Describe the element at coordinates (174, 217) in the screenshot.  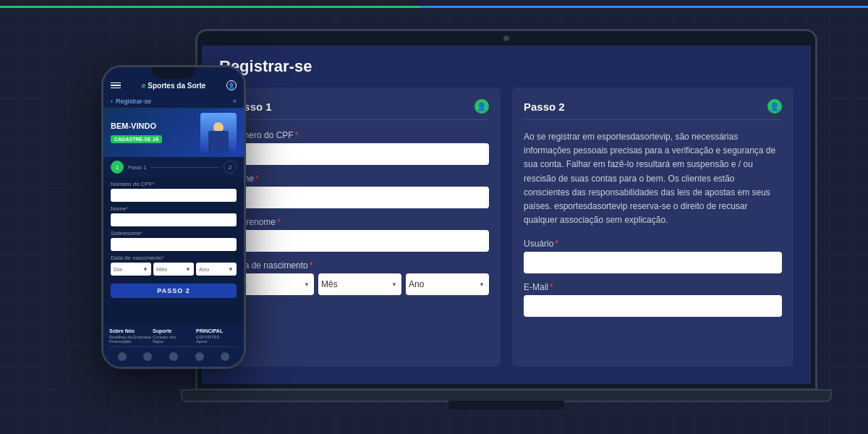
I see `phone-screen: eSportes da Sorte 👤 ‹ Registrar-se × BEM…` at that location.